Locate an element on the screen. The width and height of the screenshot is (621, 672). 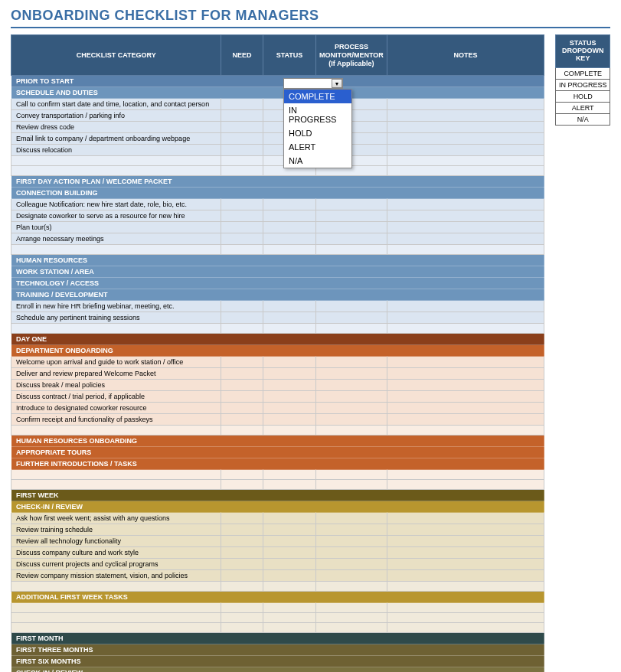
status-key-item: N/A is located at coordinates (583, 119).